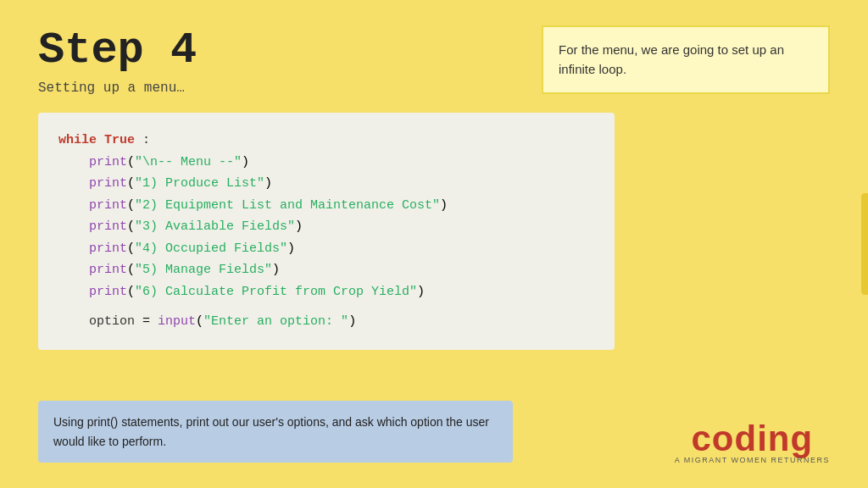 The height and width of the screenshot is (488, 868). Describe the element at coordinates (108, 205) in the screenshot. I see `kw-print-3: print` at that location.